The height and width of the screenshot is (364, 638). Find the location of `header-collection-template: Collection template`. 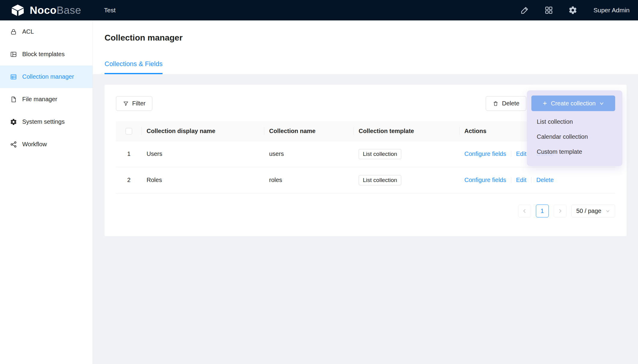

header-collection-template: Collection template is located at coordinates (407, 131).